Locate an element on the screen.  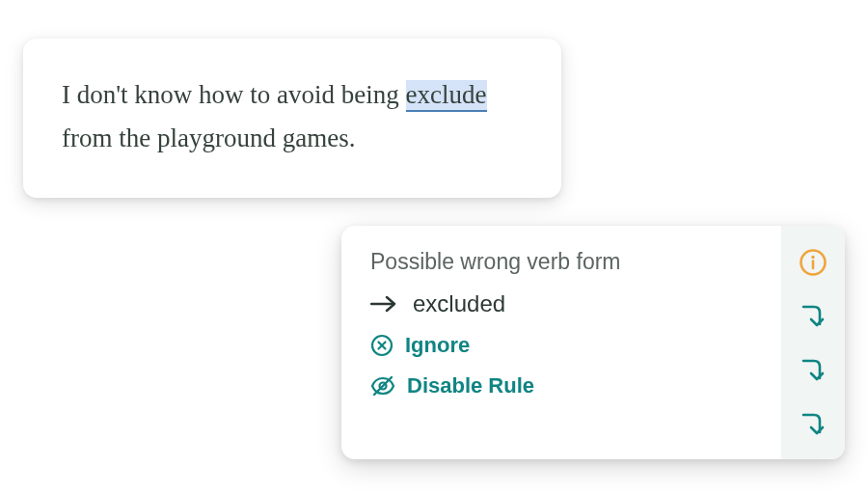
popup-title: Possible wrong verb form is located at coordinates (566, 262).